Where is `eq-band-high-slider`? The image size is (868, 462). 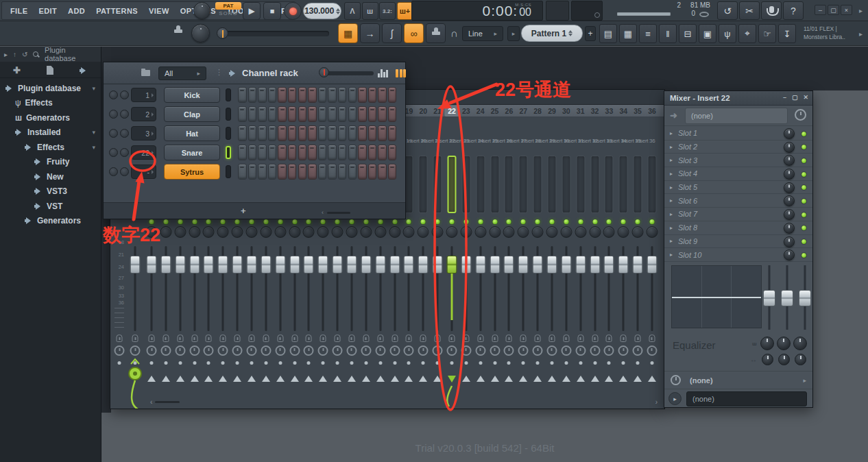 eq-band-high-slider is located at coordinates (805, 297).